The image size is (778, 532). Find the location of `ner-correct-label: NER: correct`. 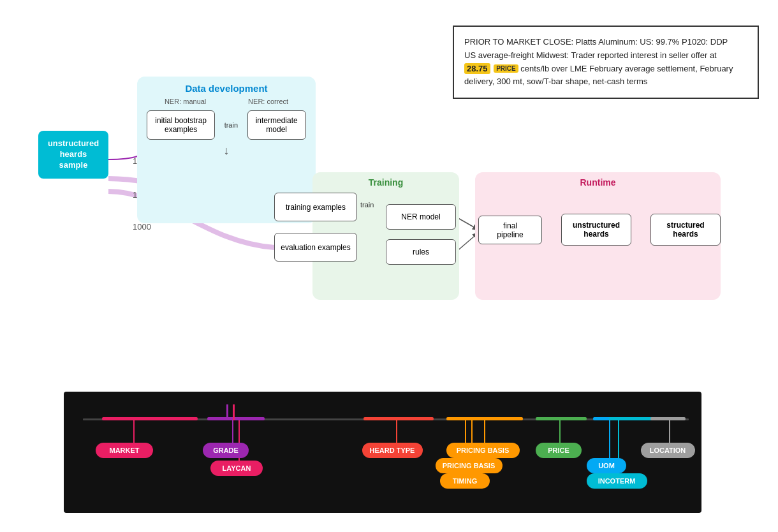

ner-correct-label: NER: correct is located at coordinates (268, 101).